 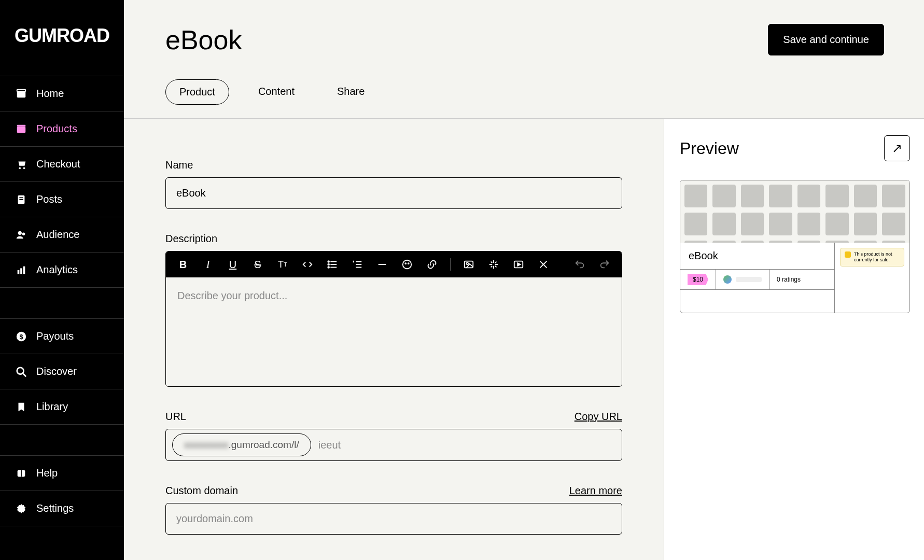 I want to click on sidebar: GUMROAD Home Products Checkout, so click(x=62, y=280).